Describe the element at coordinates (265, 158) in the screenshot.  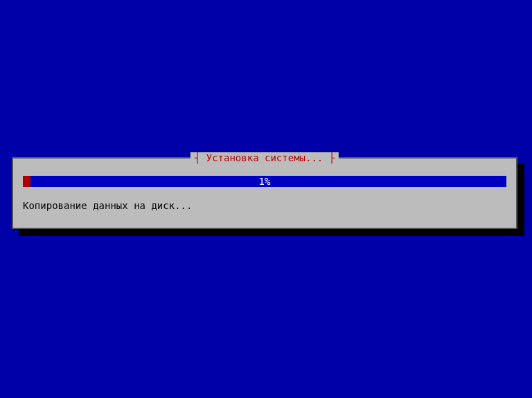
I see `dialog-title-text: Установка системы...` at that location.